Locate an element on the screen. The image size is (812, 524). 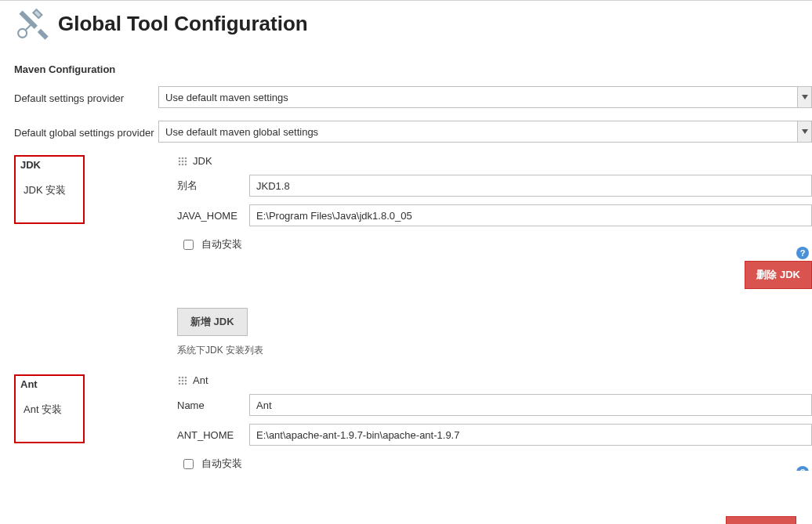
default-settings-label: Default settings provider is located at coordinates (86, 97).